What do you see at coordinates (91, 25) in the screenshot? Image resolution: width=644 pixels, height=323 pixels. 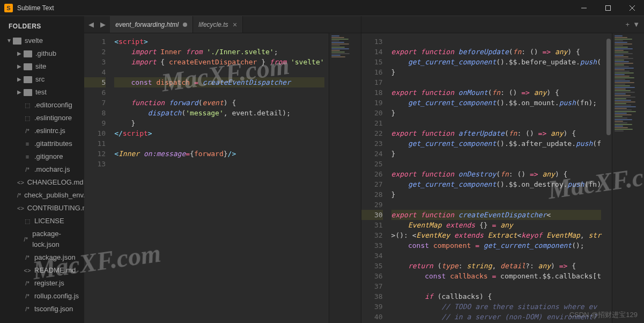 I see `nav-back-icon: ◀` at bounding box center [91, 25].